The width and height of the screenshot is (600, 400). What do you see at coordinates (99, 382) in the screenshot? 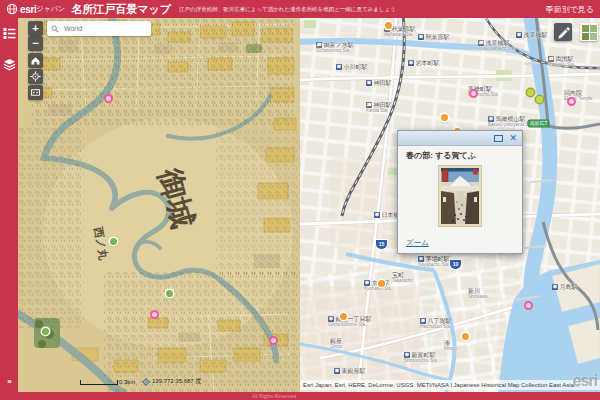
I see `scale-bar` at bounding box center [99, 382].